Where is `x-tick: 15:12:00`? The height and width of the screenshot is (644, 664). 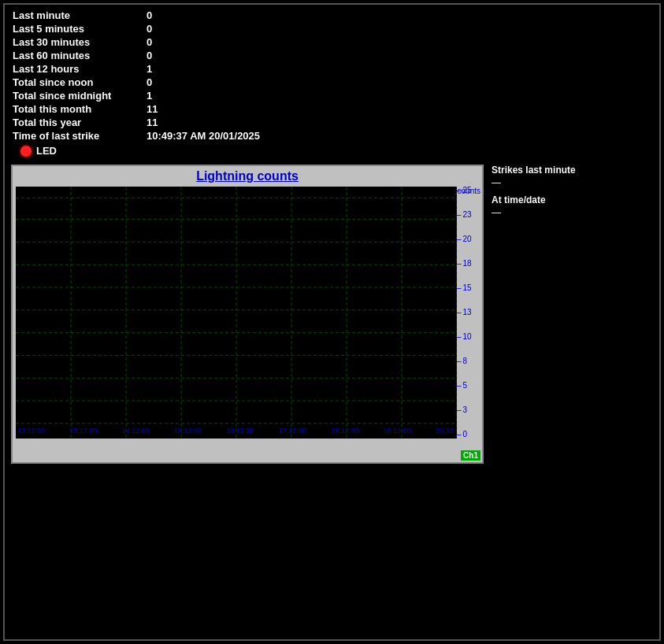 x-tick: 15:12:00 is located at coordinates (187, 431).